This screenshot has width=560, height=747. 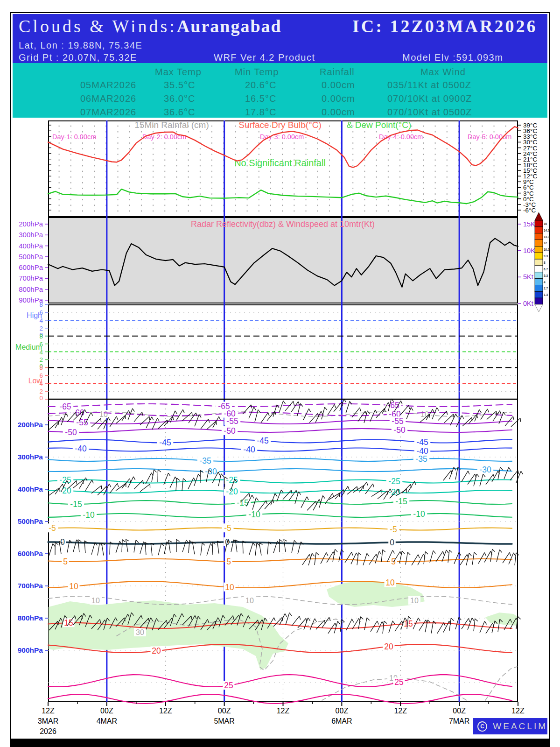 What do you see at coordinates (283, 169) in the screenshot?
I see `surface-panel` at bounding box center [283, 169].